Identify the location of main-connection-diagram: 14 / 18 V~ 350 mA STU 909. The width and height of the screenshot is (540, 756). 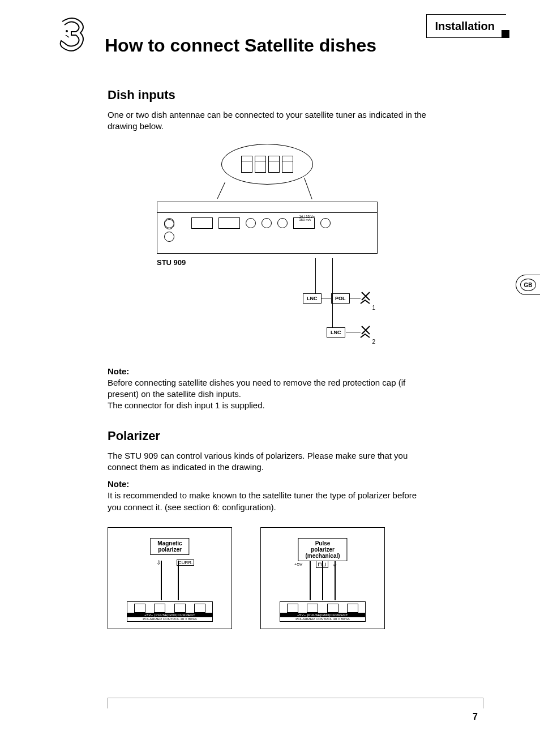
(267, 249).